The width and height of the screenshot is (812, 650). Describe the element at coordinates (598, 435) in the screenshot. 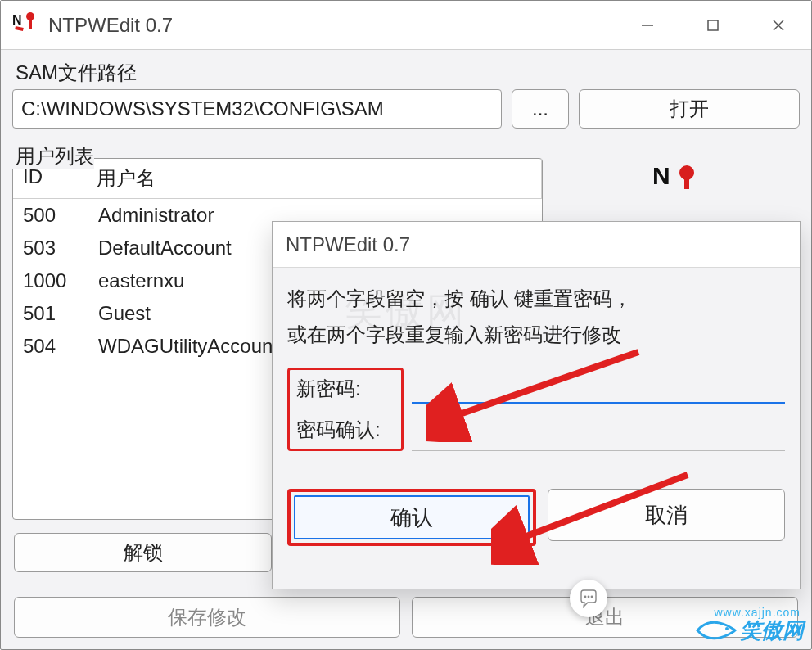

I see `confirm-password-input` at that location.